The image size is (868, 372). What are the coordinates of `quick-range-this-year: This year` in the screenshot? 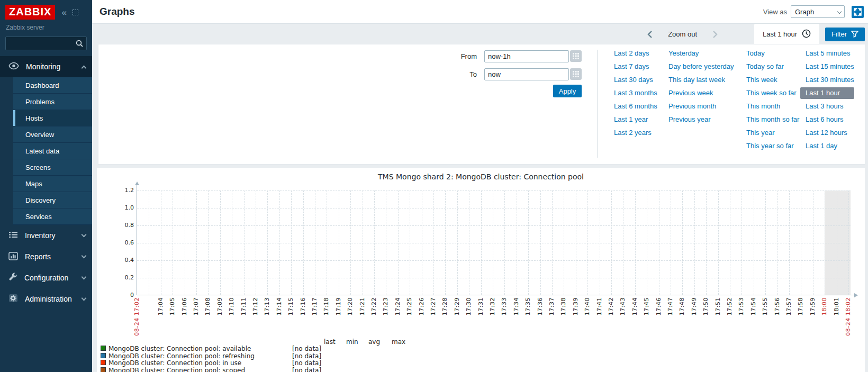 It's located at (773, 132).